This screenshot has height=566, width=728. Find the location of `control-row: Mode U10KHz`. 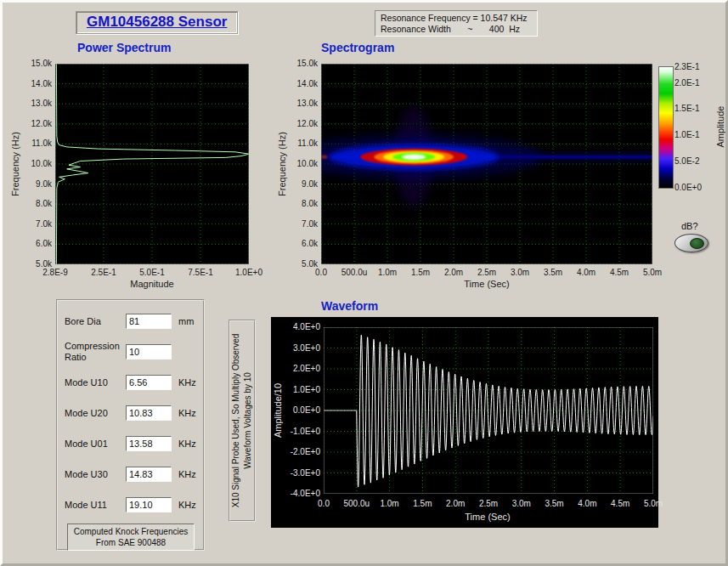

control-row: Mode U10KHz is located at coordinates (131, 382).